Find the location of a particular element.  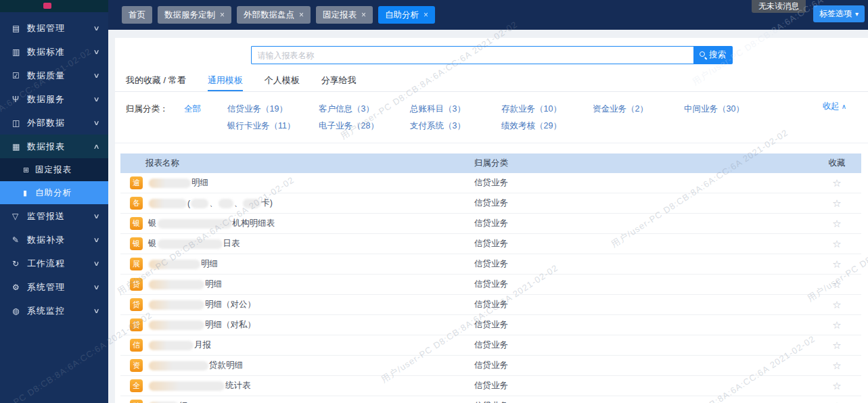

sidebar-item-label: 工作流程 is located at coordinates (61, 264).